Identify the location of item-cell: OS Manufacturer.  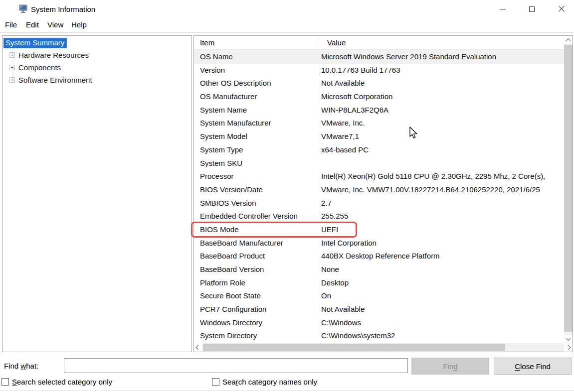
(257, 97).